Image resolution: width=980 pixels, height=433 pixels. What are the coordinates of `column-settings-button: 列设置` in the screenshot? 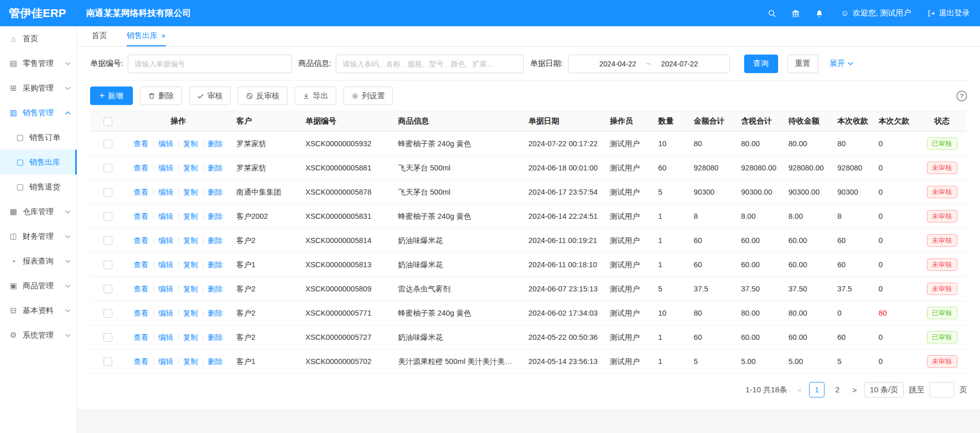 It's located at (368, 96).